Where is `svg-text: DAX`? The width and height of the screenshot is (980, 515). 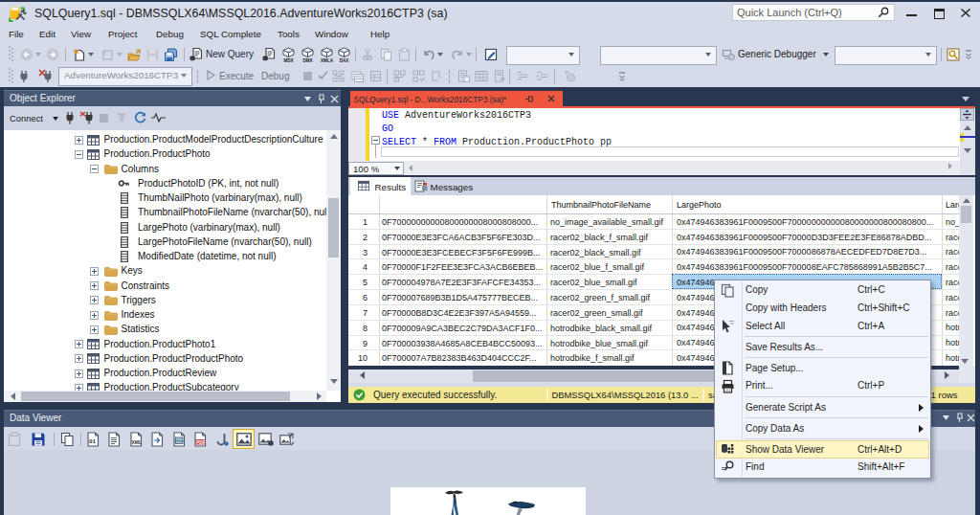 svg-text: DAX is located at coordinates (345, 61).